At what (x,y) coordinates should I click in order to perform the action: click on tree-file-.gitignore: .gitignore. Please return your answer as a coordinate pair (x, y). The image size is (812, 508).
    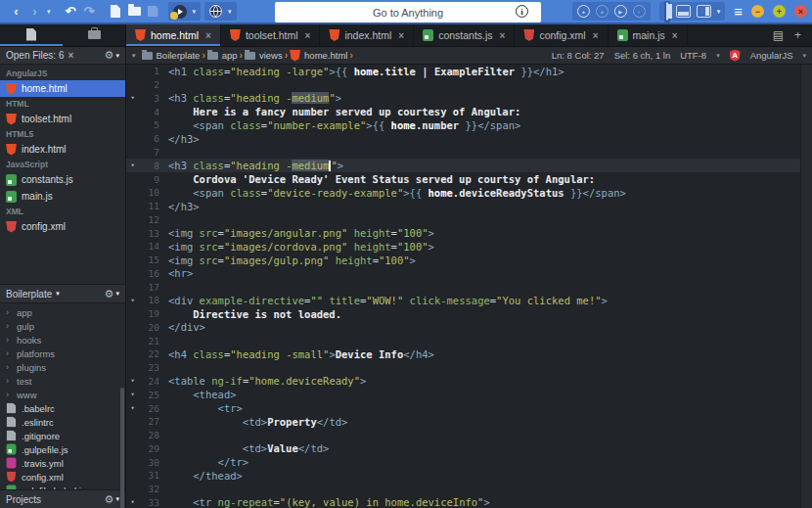
    Looking at the image, I should click on (63, 436).